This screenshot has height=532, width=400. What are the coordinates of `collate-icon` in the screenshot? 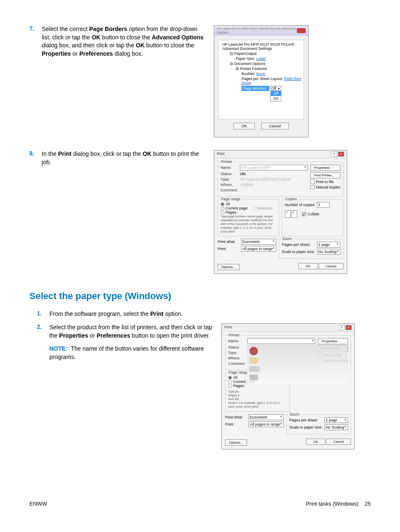 It's located at (291, 214).